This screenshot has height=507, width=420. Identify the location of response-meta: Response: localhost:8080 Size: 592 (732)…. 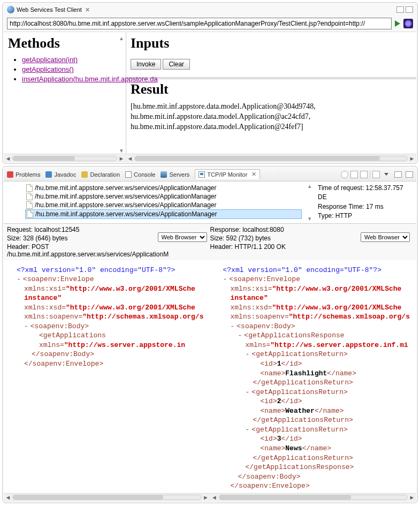
(312, 242).